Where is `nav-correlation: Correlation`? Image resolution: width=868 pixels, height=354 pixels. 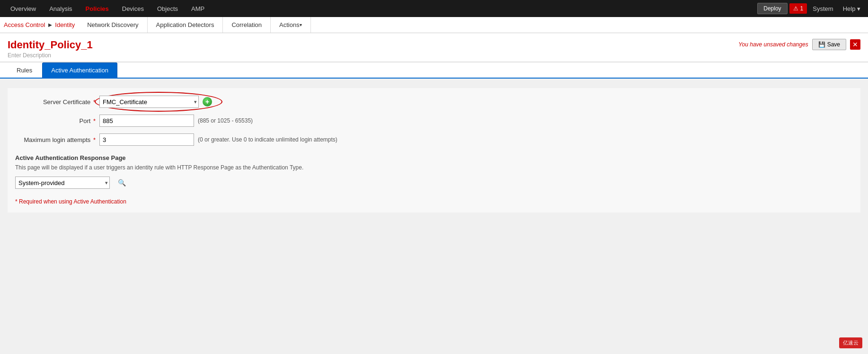
nav-correlation: Correlation is located at coordinates (247, 25).